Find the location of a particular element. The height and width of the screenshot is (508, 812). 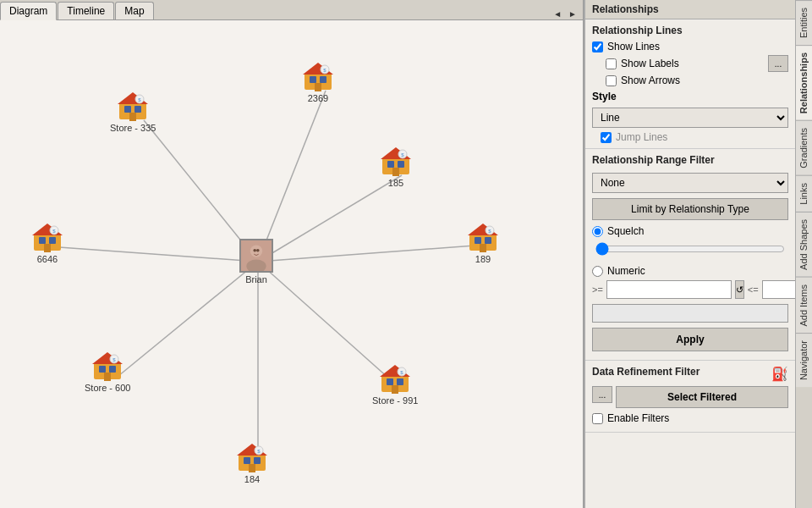

tab-timeline: Timeline is located at coordinates (86, 10).